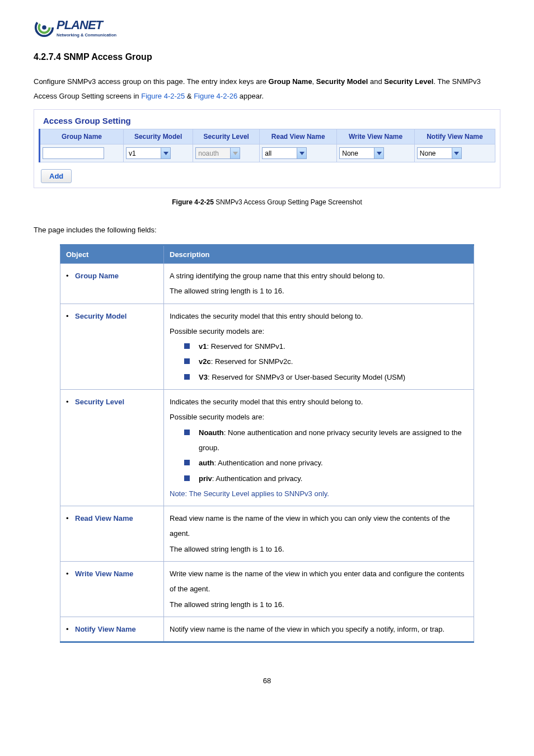  Describe the element at coordinates (151, 82) in the screenshot. I see `intro-text: Configure SNMPv3 access group on this pa…` at that location.